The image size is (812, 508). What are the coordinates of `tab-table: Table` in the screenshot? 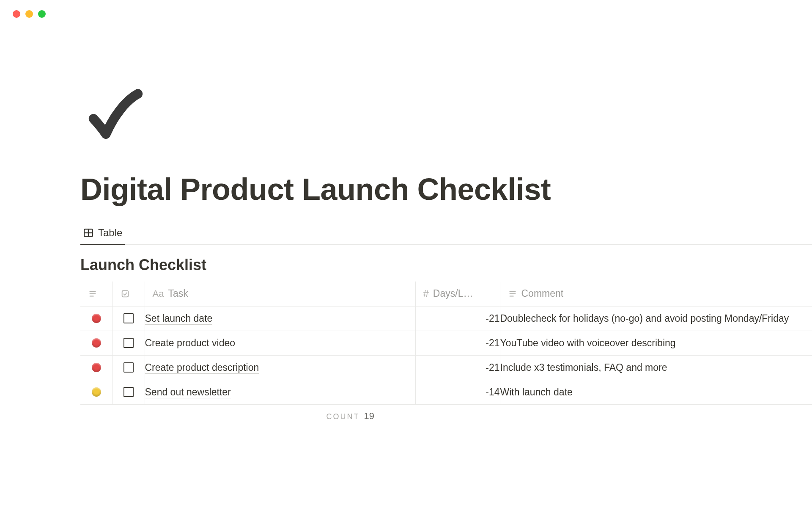 It's located at (102, 236).